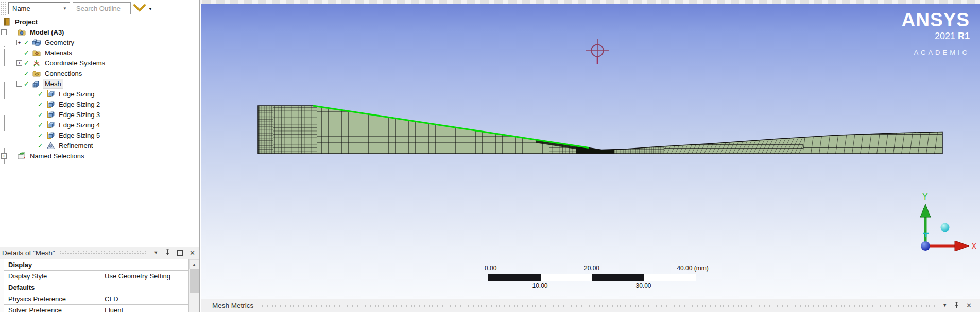 This screenshot has width=980, height=312. Describe the element at coordinates (100, 135) in the screenshot. I see `tree-item-edge-sizing-5: ✓Edge Sizing 5` at that location.